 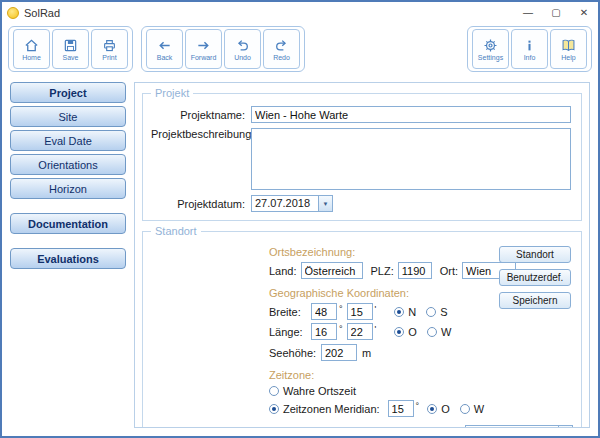 I want to click on breite-label: Breite:, so click(x=290, y=312).